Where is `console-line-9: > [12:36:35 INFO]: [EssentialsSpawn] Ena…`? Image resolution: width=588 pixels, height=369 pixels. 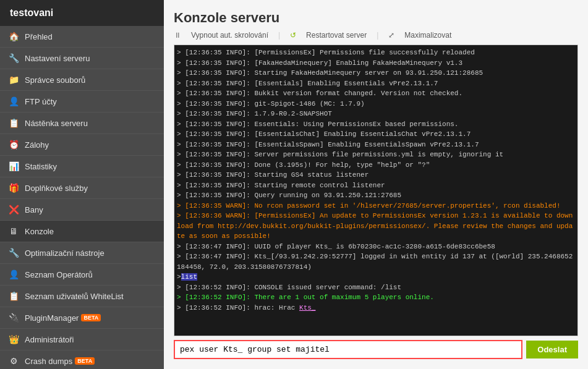
console-line-9: > [12:36:35 INFO]: [EssentialsSpawn] Ena… is located at coordinates (376, 145).